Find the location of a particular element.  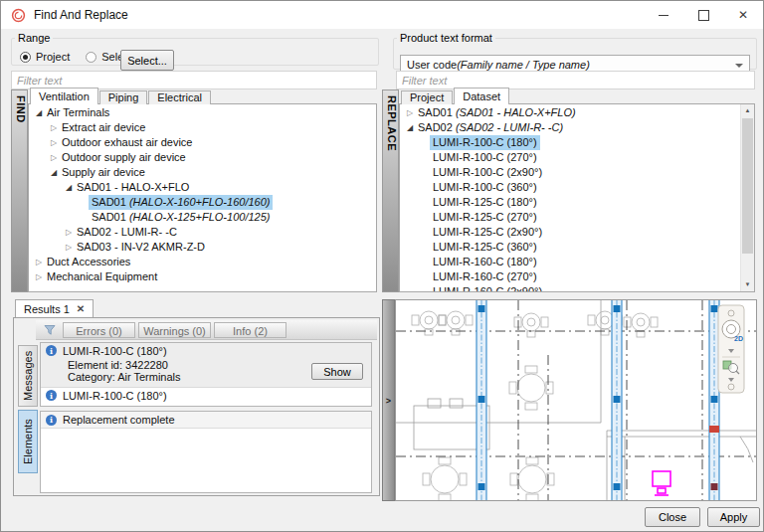

tree-item: ▷Outdoor supply air device is located at coordinates (203, 157).